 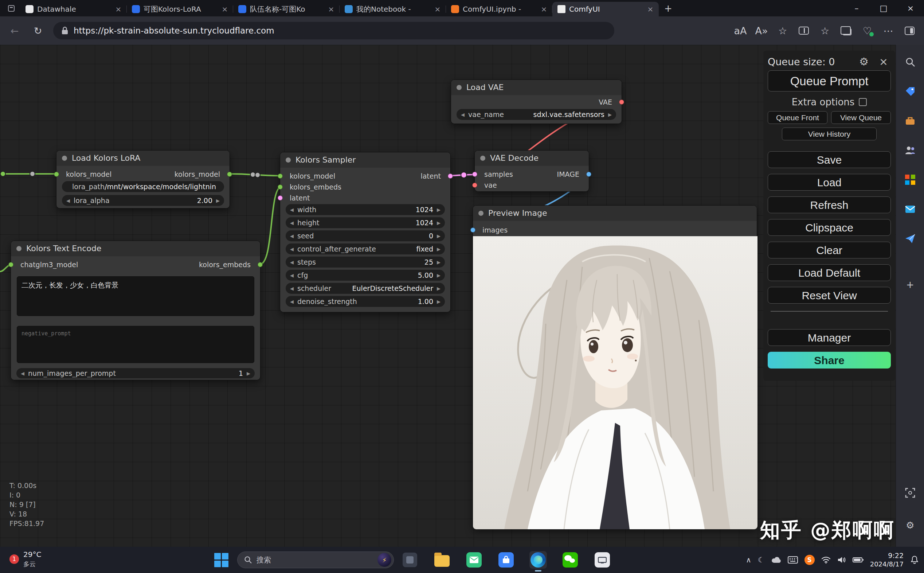 What do you see at coordinates (602, 560) in the screenshot?
I see `snipping-tool-icon` at bounding box center [602, 560].